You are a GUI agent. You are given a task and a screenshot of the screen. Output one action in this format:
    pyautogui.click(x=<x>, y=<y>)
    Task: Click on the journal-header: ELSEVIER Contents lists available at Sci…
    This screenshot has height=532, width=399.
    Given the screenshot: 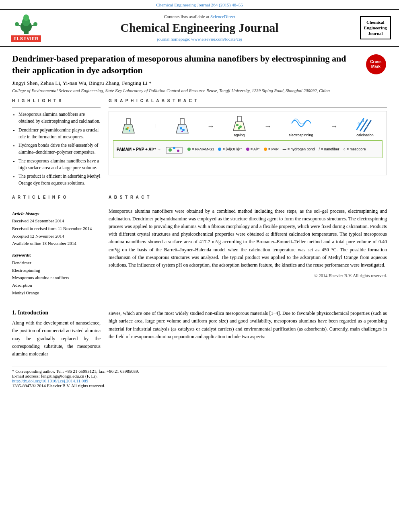 What is the action you would take?
    pyautogui.click(x=200, y=28)
    